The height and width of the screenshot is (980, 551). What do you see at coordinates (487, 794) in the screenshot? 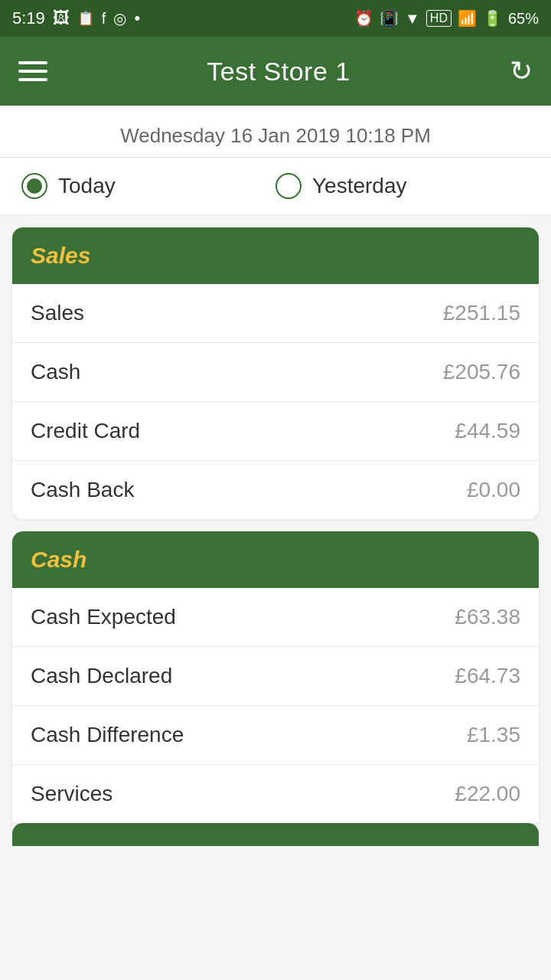
I see `row-value: £22.00` at bounding box center [487, 794].